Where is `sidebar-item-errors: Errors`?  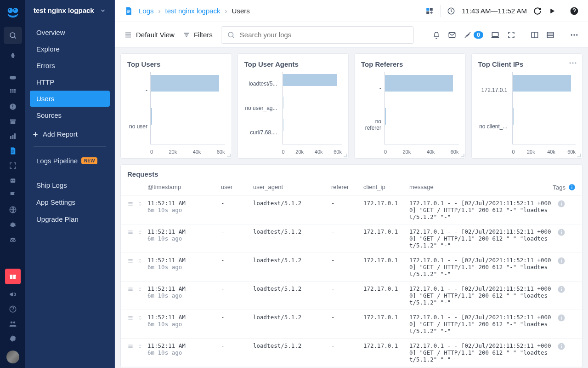
sidebar-item-errors: Errors is located at coordinates (70, 65).